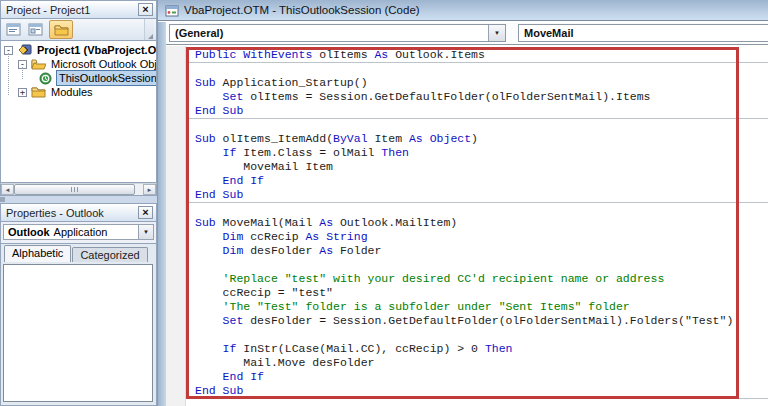 This screenshot has width=768, height=406. I want to click on panel-splitter, so click(2, 200).